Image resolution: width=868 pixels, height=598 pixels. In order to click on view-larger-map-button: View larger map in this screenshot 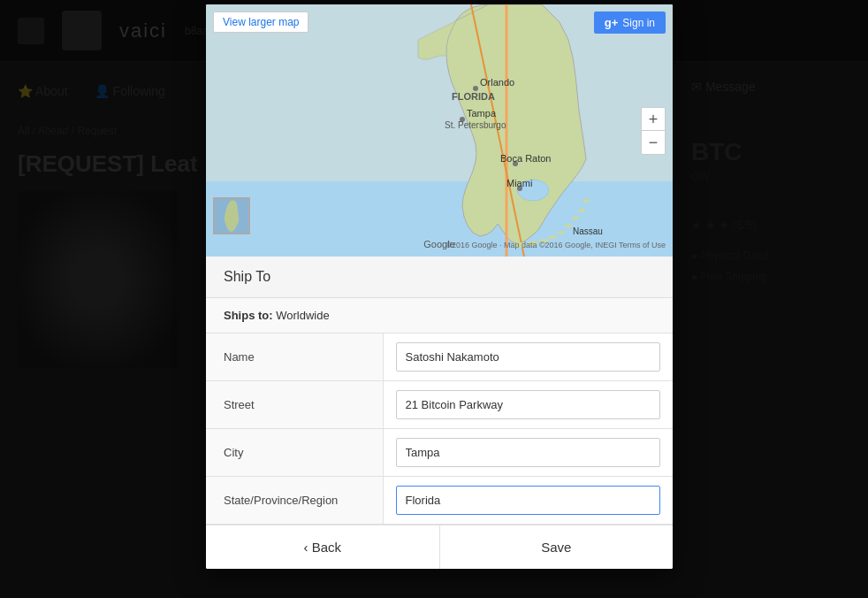, I will do `click(261, 22)`.